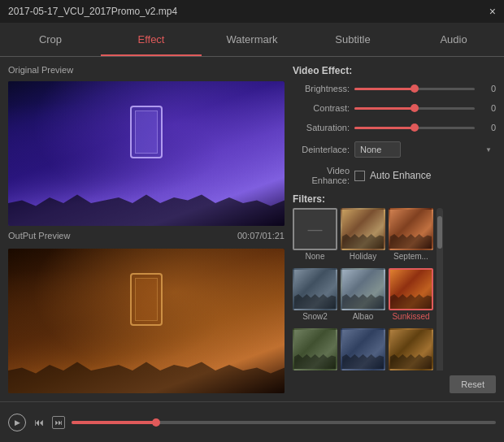 The height and width of the screenshot is (442, 504). I want to click on contrast-row: Contrast: 0, so click(394, 108).